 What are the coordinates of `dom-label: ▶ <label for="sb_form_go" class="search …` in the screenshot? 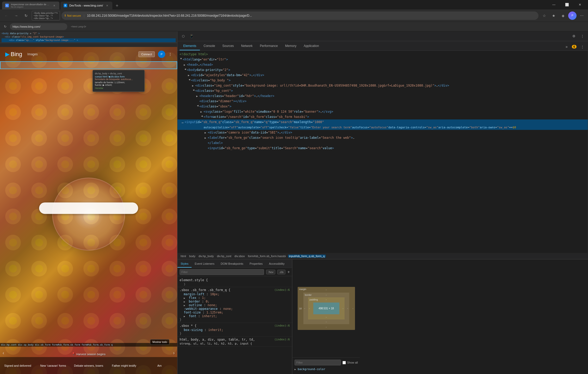 It's located at (383, 138).